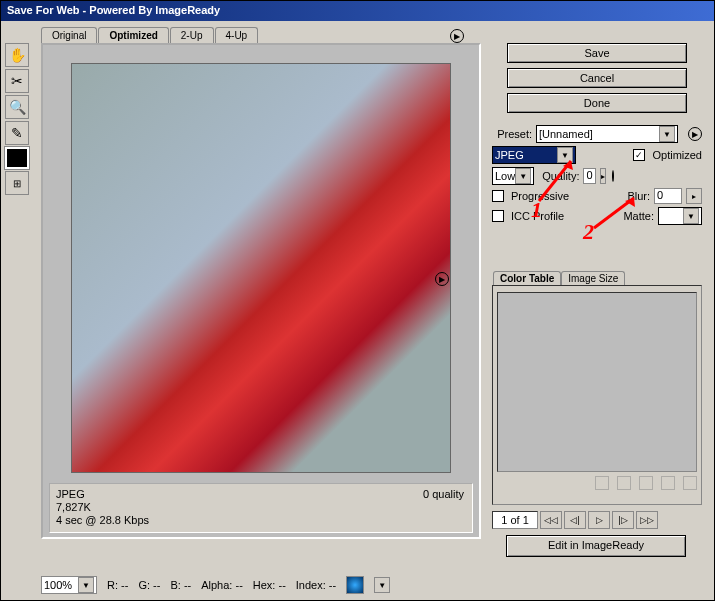 This screenshot has width=715, height=601. Describe the element at coordinates (694, 196) in the screenshot. I see `blur-slider-icon: ▸` at that location.